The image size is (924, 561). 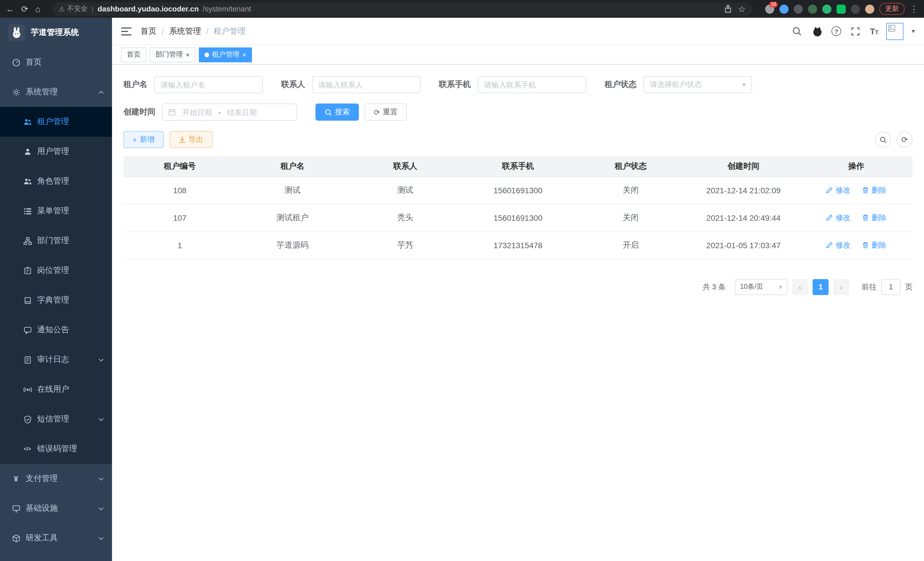 I want to click on sidebar-item-post: 岗位管理, so click(x=56, y=270).